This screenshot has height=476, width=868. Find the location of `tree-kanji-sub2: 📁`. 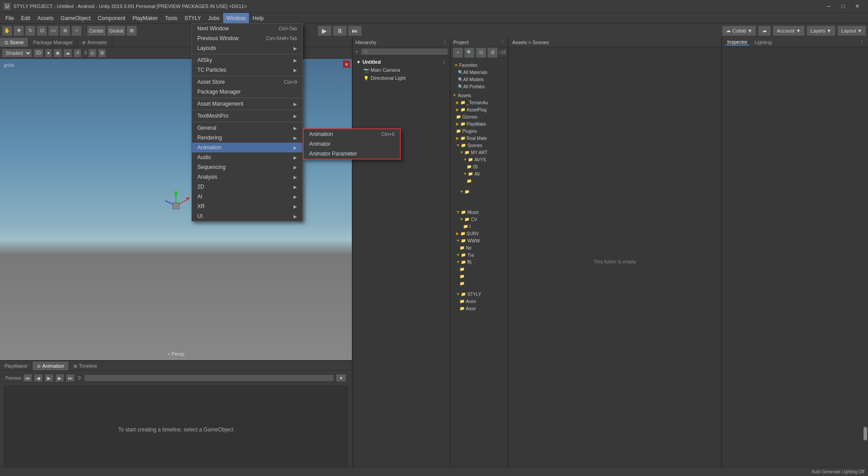

tree-kanji-sub2: 📁 is located at coordinates (479, 276).